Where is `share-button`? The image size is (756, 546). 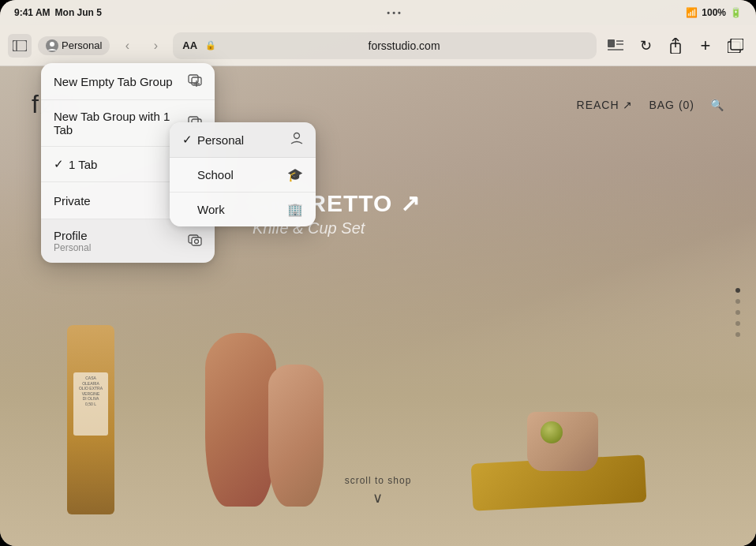 share-button is located at coordinates (676, 46).